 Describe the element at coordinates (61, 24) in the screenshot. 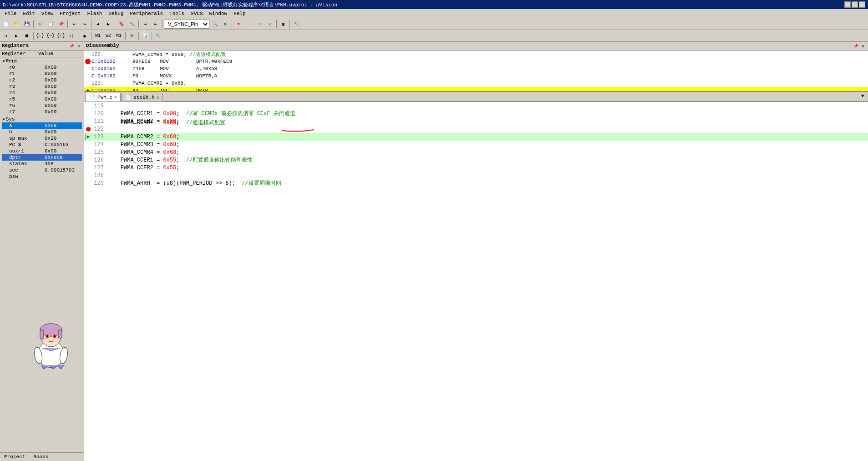

I see `paste-button: 📌` at that location.